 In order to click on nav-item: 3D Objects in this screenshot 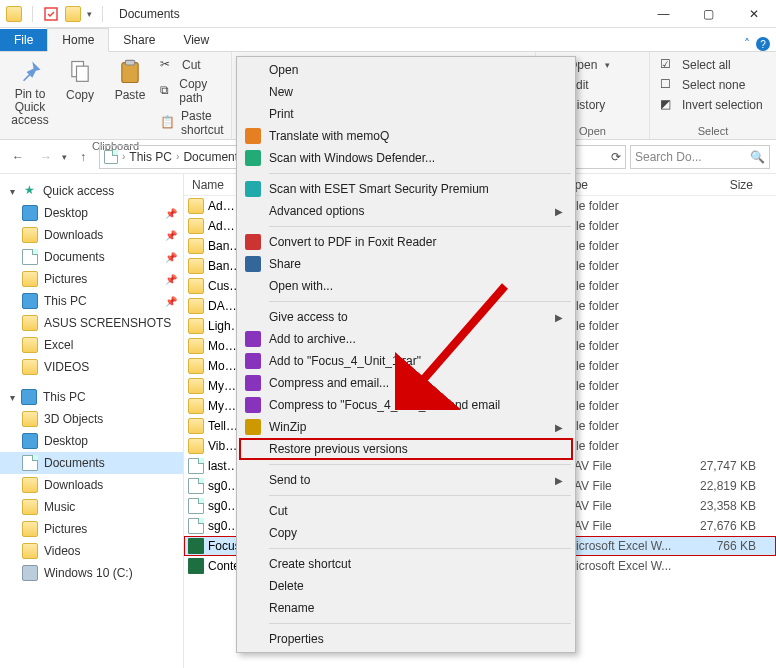, I will do `click(92, 419)`.